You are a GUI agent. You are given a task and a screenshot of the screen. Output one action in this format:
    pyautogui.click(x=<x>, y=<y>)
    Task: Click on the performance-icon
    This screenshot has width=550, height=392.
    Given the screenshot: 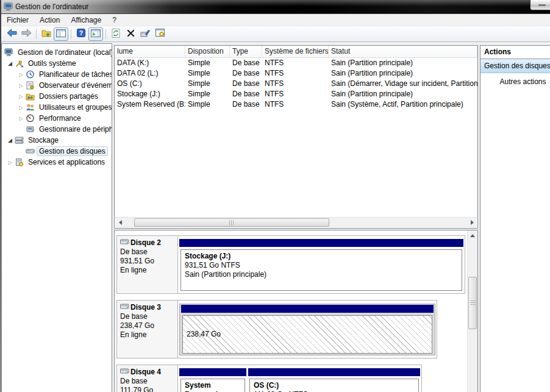 What is the action you would take?
    pyautogui.click(x=31, y=118)
    